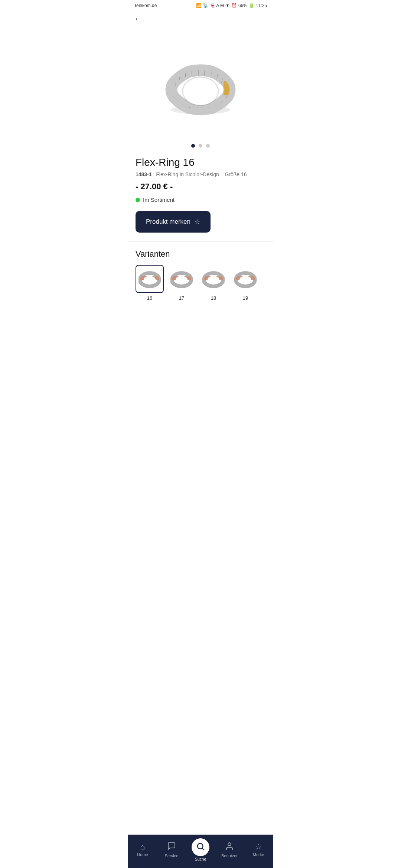  Describe the element at coordinates (213, 298) in the screenshot. I see `variant-label-18: 18` at that location.